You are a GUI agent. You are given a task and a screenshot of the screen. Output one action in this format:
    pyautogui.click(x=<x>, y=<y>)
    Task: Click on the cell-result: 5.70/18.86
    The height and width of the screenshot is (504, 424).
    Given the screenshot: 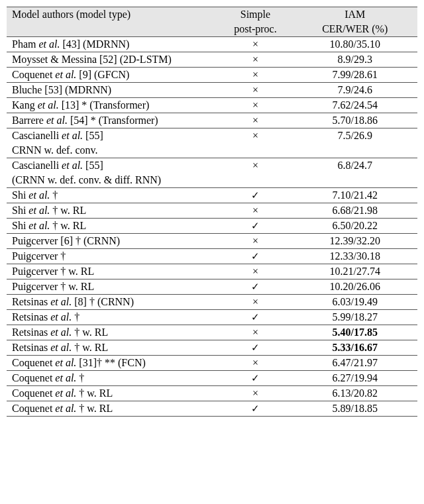 What is the action you would take?
    pyautogui.click(x=355, y=121)
    